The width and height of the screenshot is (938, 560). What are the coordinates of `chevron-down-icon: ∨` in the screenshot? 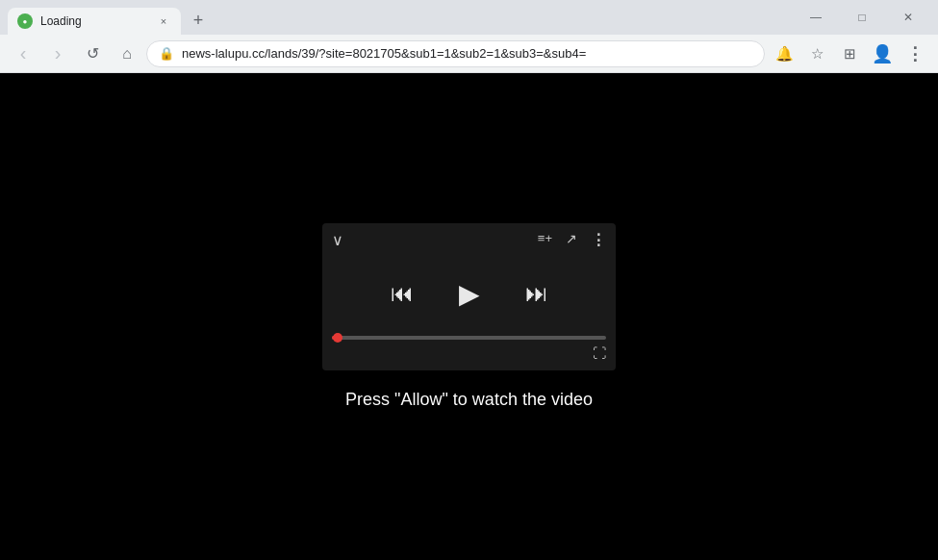 It's located at (338, 241).